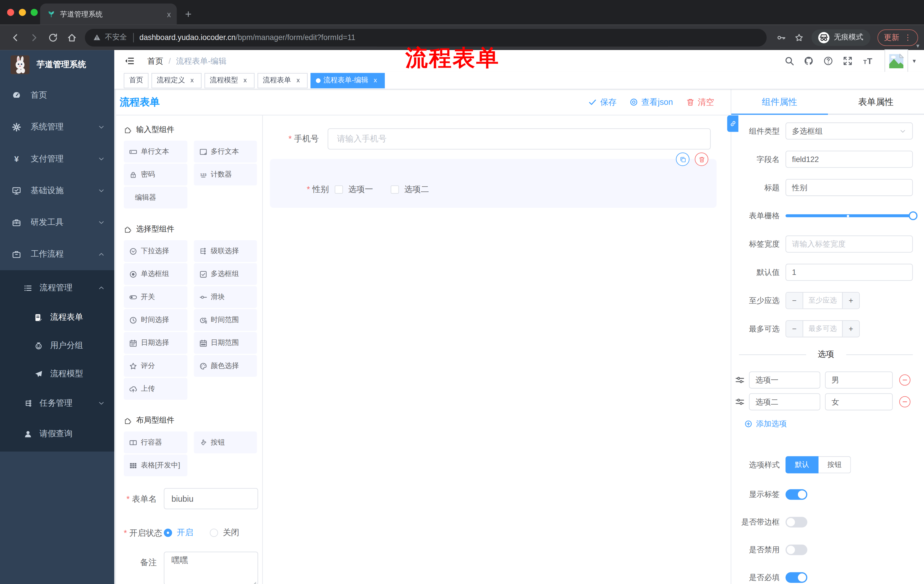  I want to click on tab-close-icon: x, so click(169, 14).